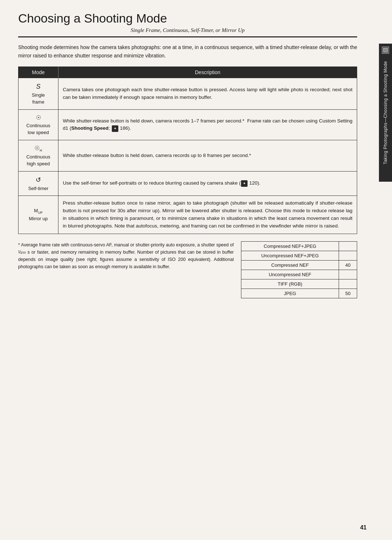 Image resolution: width=392 pixels, height=540 pixels. What do you see at coordinates (38, 215) in the screenshot?
I see `mode-cell-mirrorup: MUP Mirror up` at bounding box center [38, 215].